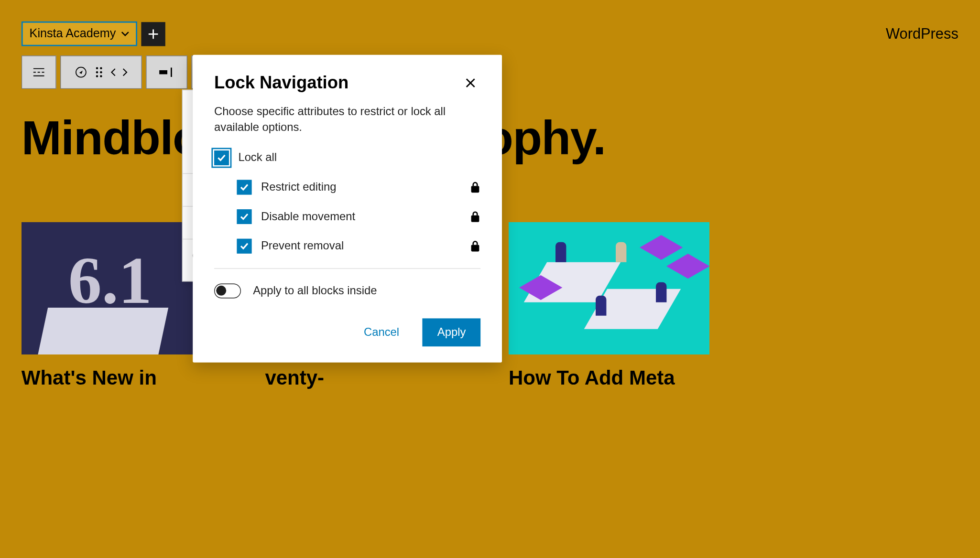 The image size is (980, 558). I want to click on modal-description: Choose specific attributes to restrict o…, so click(347, 119).